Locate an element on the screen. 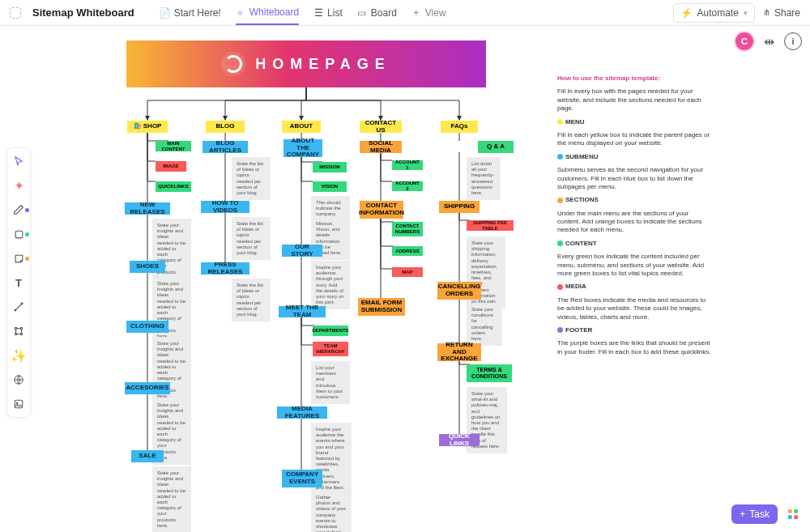 Image resolution: width=810 pixels, height=532 pixels. menu-about: ABOUT is located at coordinates (301, 126).